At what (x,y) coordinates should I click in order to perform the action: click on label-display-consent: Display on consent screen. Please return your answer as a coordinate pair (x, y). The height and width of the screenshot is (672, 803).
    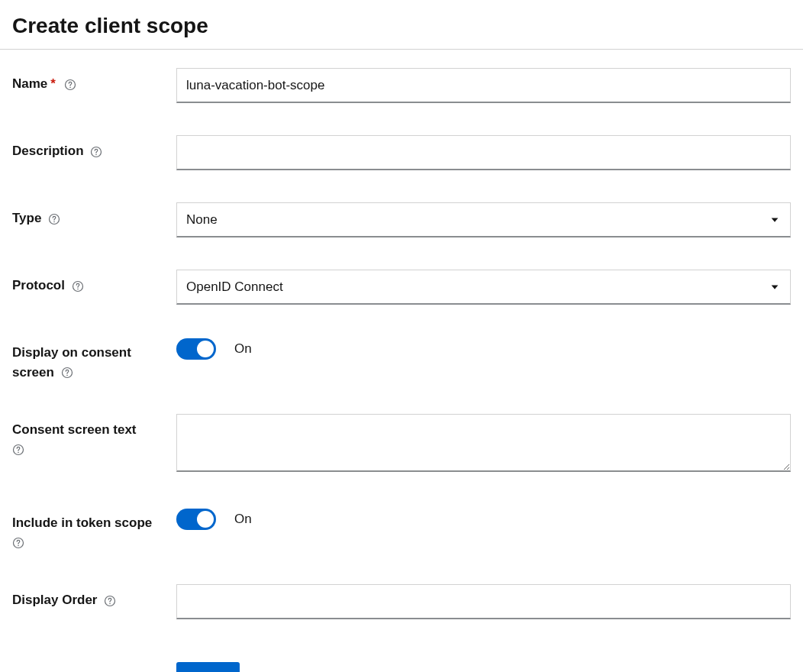
    Looking at the image, I should click on (95, 359).